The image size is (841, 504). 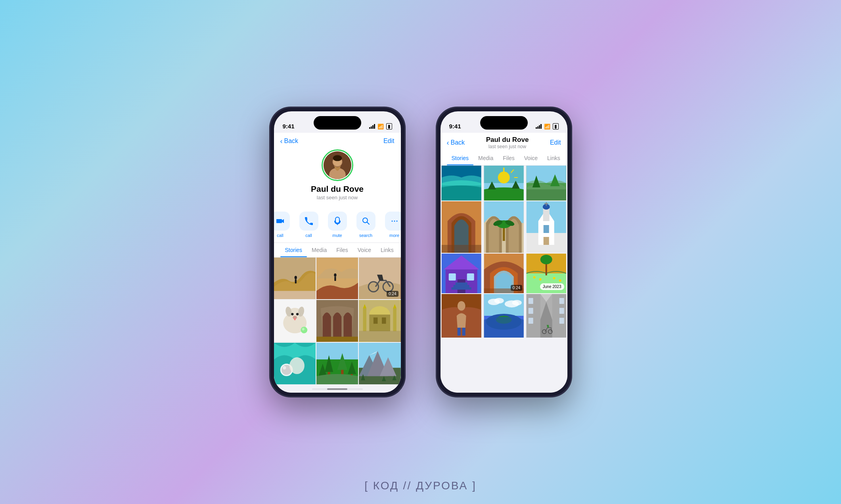 I want to click on profile-name: Paul du Rove, so click(x=337, y=189).